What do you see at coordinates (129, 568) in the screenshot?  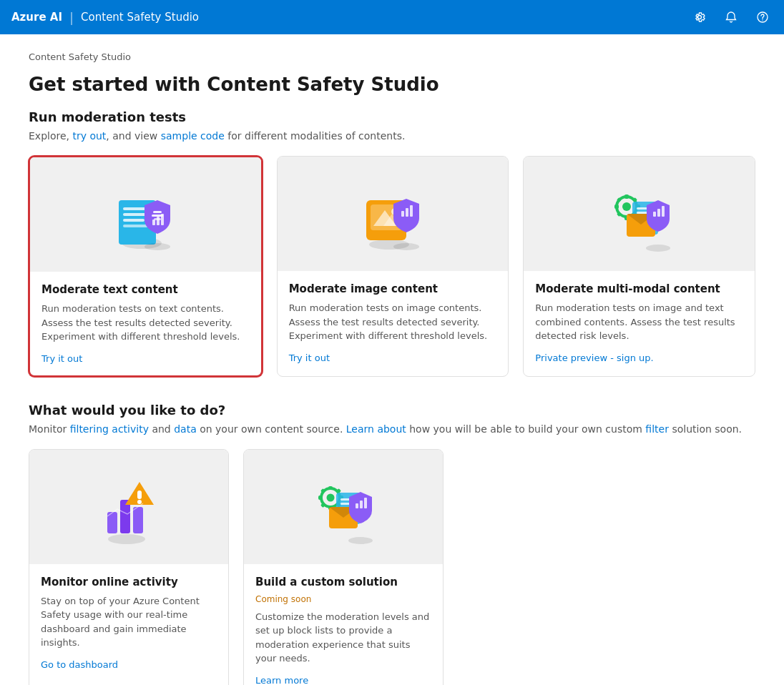 I see `card-monitor: Monitor online activity Stay on top of y…` at bounding box center [129, 568].